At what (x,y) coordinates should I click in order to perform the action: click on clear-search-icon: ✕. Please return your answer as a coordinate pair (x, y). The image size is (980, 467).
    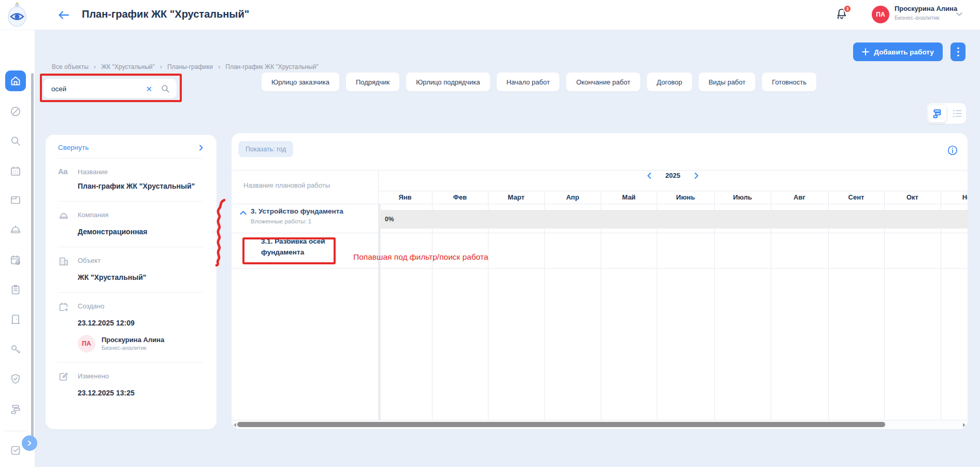
    Looking at the image, I should click on (149, 89).